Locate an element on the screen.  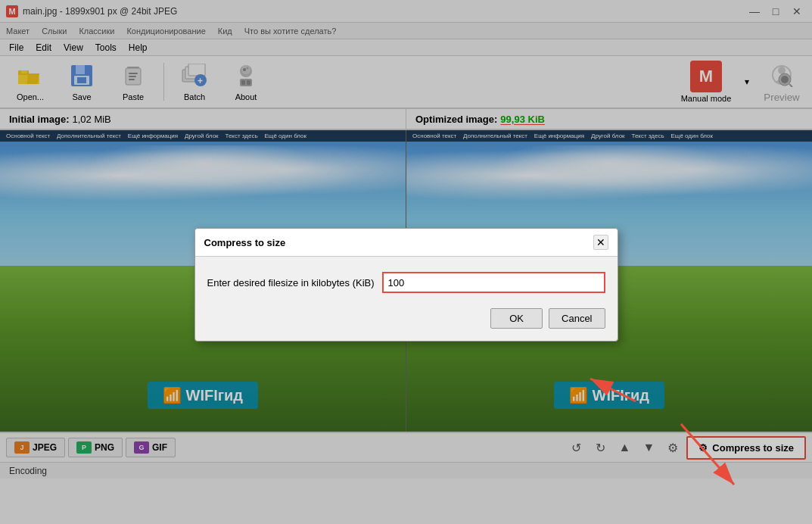
dialog-cancel-button: Cancel is located at coordinates (577, 318).